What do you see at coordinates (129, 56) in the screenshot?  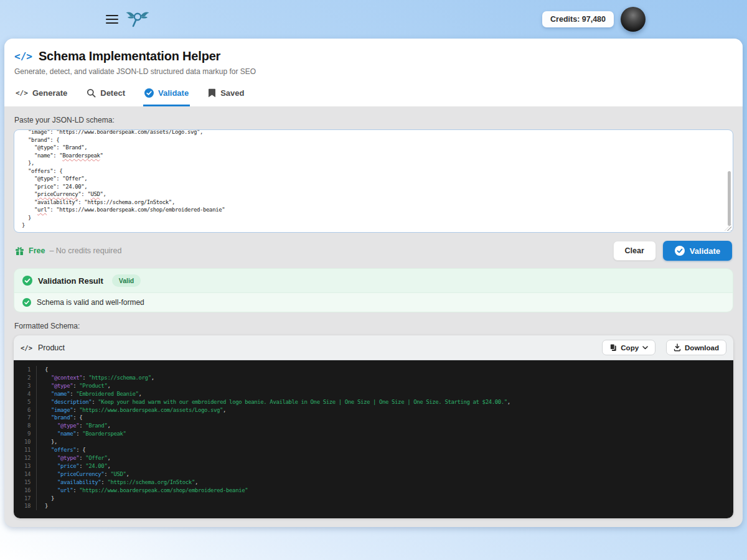 I see `page-title: Schema Implementation Helper` at bounding box center [129, 56].